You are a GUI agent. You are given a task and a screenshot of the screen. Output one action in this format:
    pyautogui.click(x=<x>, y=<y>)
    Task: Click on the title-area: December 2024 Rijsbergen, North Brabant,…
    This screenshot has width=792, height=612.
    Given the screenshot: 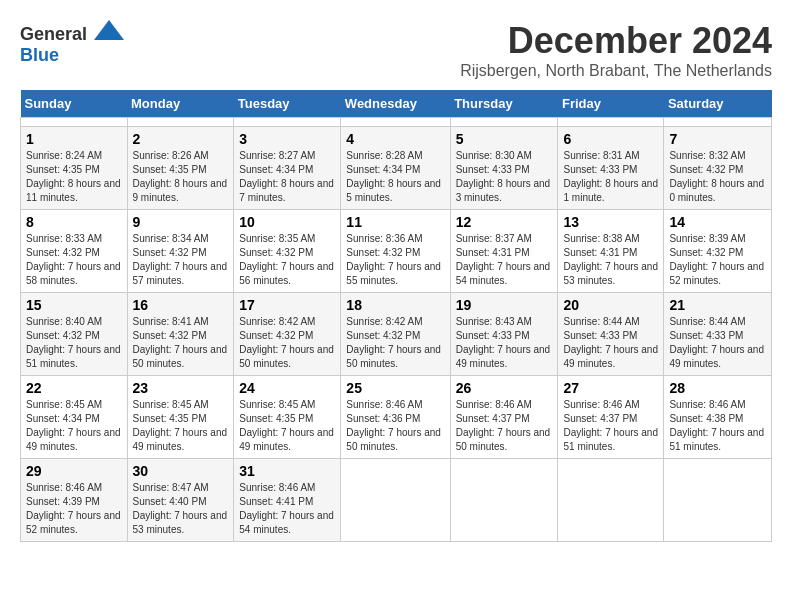 What is the action you would take?
    pyautogui.click(x=616, y=50)
    